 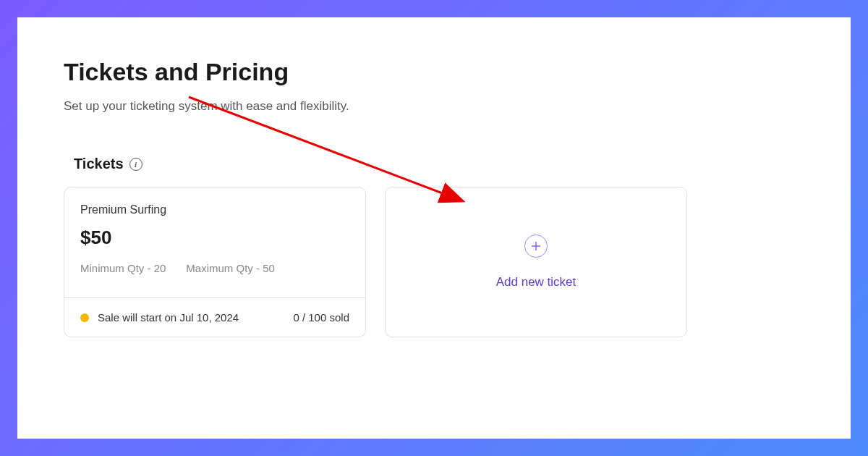 I want to click on plus-icon, so click(x=536, y=246).